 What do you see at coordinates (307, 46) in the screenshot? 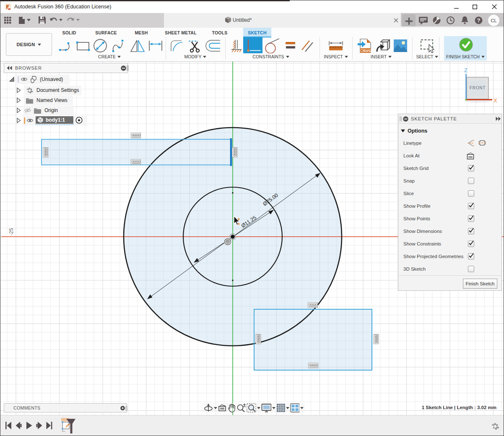
I see `parallel-constraint-button` at bounding box center [307, 46].